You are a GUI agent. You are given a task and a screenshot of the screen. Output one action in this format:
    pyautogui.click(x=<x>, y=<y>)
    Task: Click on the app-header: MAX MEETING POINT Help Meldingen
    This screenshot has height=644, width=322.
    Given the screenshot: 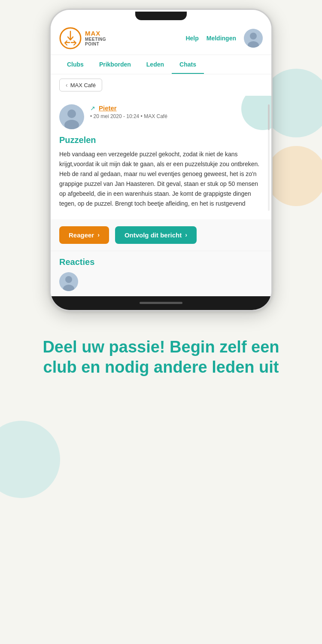 What is the action you would take?
    pyautogui.click(x=161, y=39)
    